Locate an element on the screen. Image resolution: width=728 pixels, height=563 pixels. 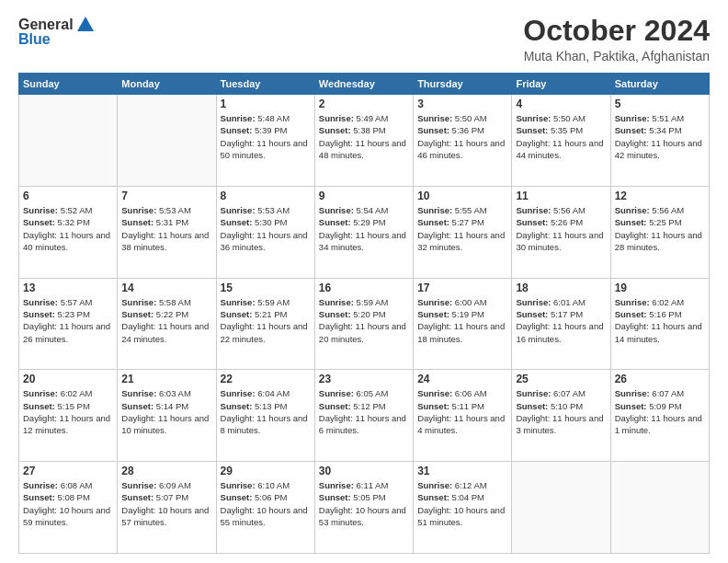
day-number: 19 is located at coordinates (660, 288).